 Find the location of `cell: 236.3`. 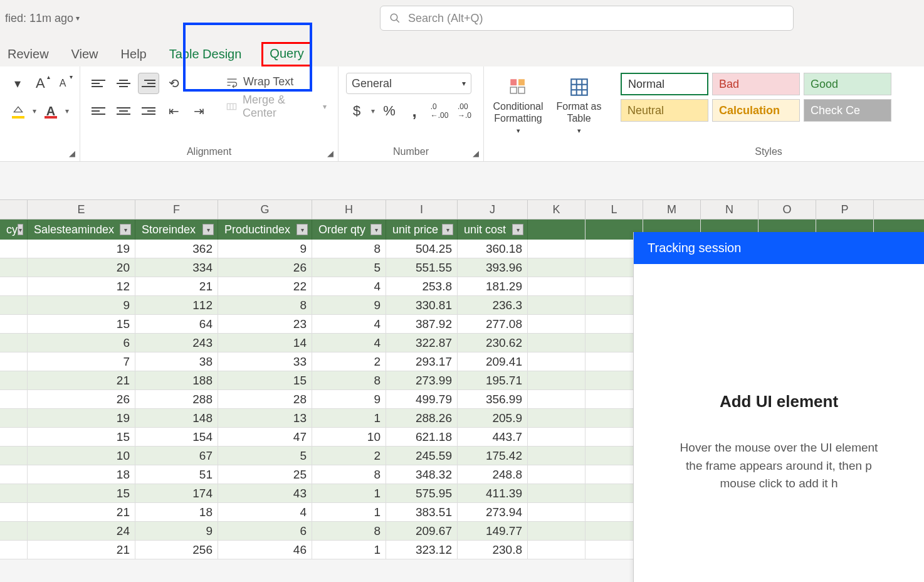

cell: 236.3 is located at coordinates (493, 305).